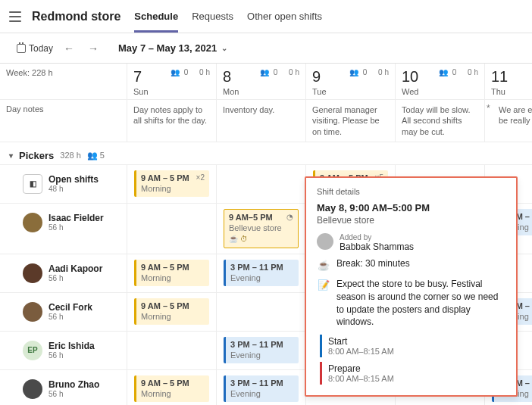 This screenshot has width=532, height=405. What do you see at coordinates (64, 312) in the screenshot?
I see `person-row-cecil: Cecil Fork 56 h` at bounding box center [64, 312].